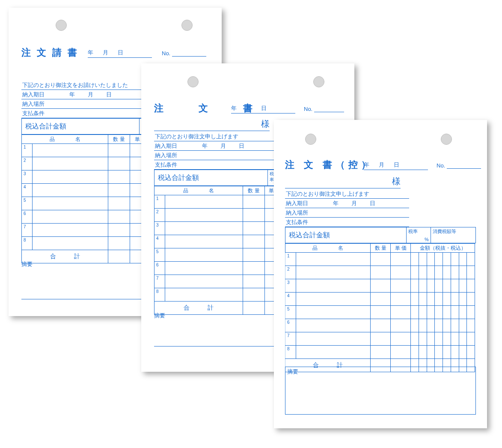 The width and height of the screenshot is (502, 448). Describe the element at coordinates (419, 235) in the screenshot. I see `tax-rate-cell: 税率 %` at that location.